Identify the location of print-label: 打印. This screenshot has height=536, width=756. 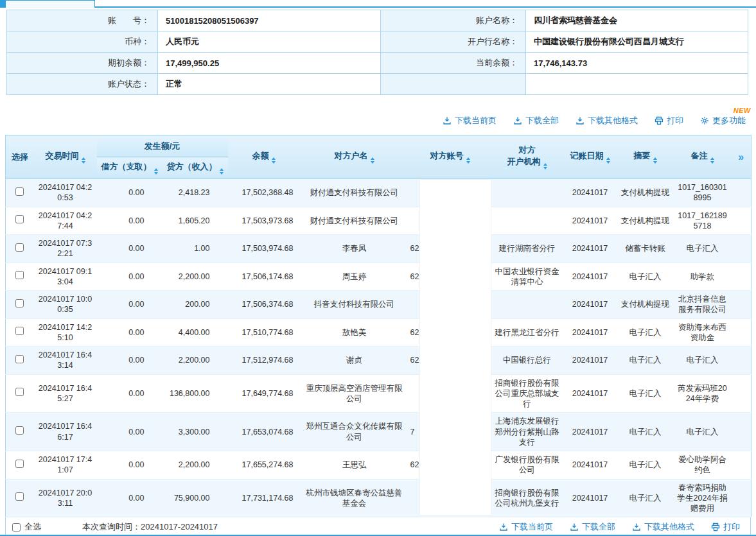
(732, 527).